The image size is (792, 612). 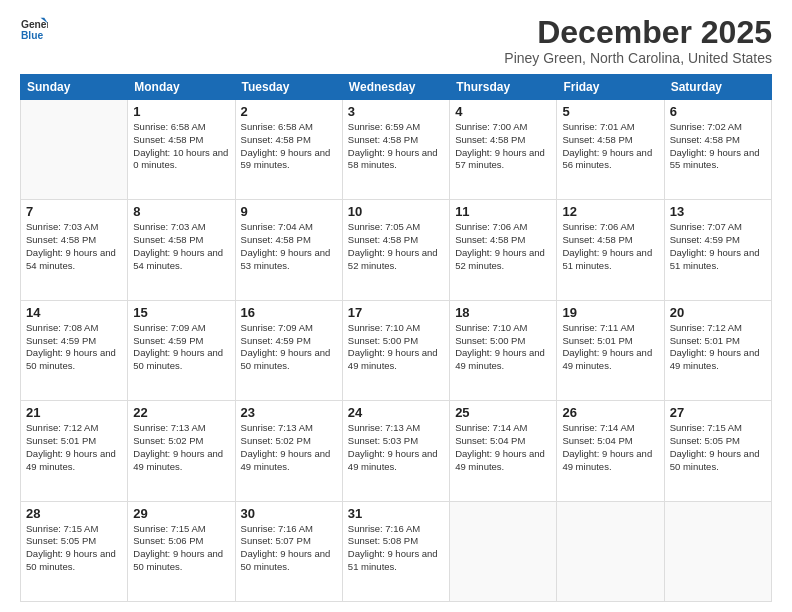 I want to click on day-number: 12, so click(x=610, y=212).